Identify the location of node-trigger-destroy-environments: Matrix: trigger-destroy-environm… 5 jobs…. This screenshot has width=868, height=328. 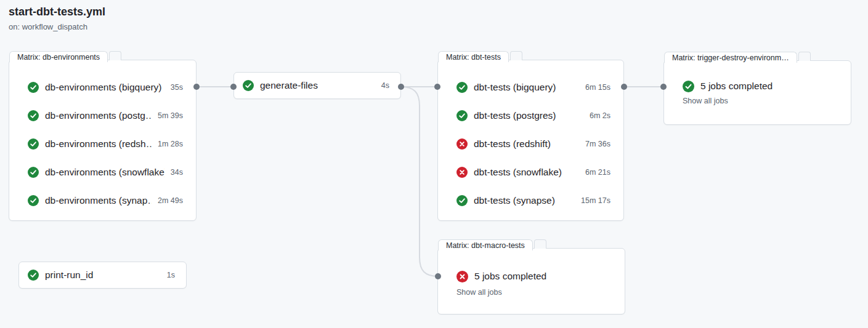
(758, 92).